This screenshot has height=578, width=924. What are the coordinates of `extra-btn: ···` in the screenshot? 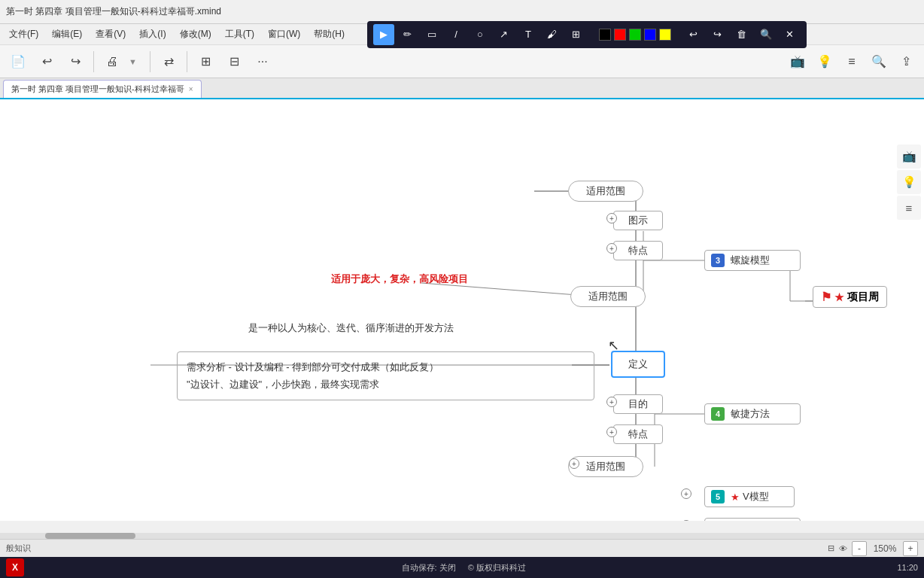 It's located at (263, 62).